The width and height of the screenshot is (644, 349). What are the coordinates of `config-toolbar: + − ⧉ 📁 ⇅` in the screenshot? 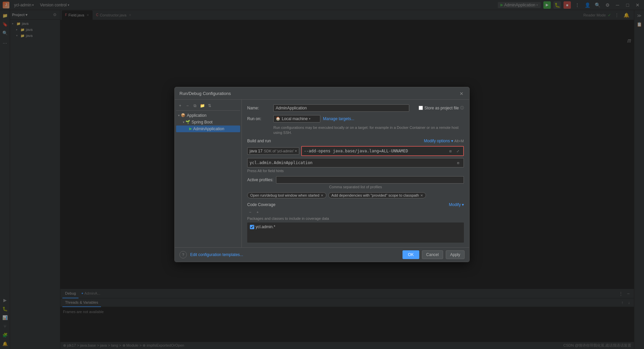 It's located at (208, 106).